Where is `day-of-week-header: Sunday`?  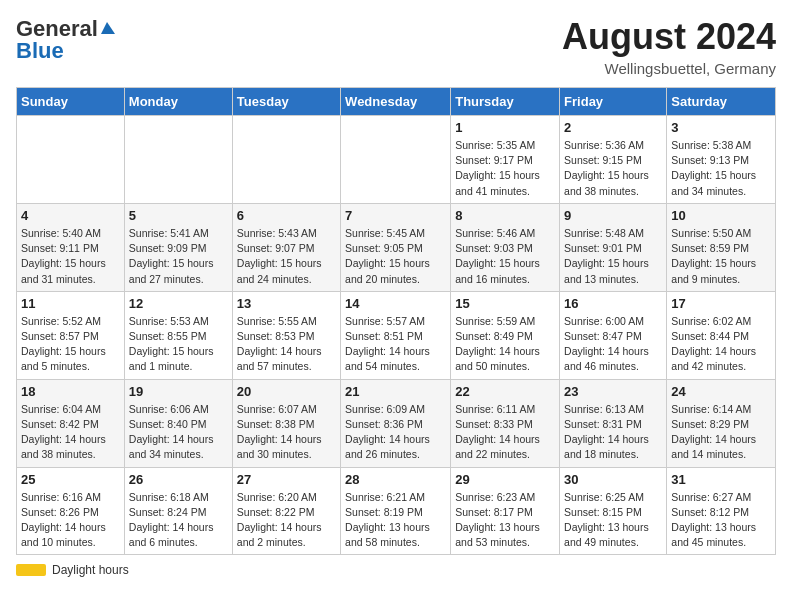 day-of-week-header: Sunday is located at coordinates (71, 102).